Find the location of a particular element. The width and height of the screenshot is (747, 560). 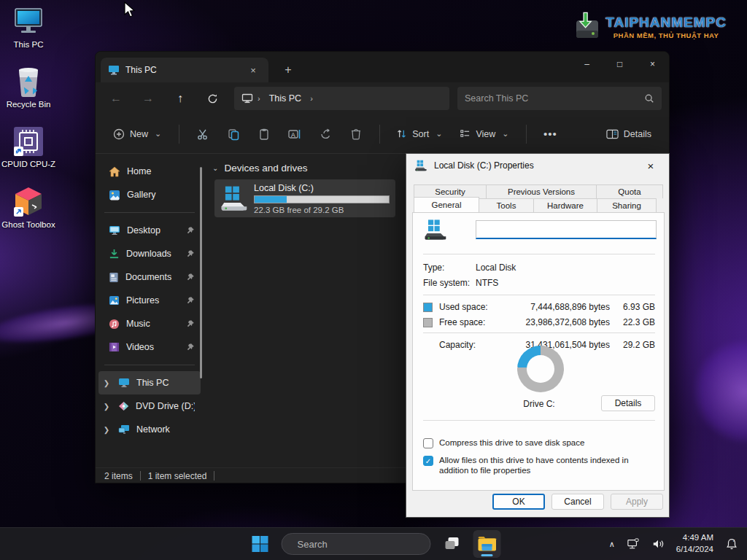

collapse-chevron-icon: ⌄ is located at coordinates (215, 168).